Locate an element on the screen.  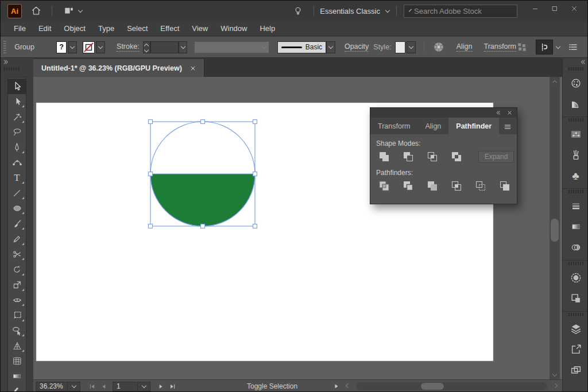
adobe-stock-search is located at coordinates (461, 11).